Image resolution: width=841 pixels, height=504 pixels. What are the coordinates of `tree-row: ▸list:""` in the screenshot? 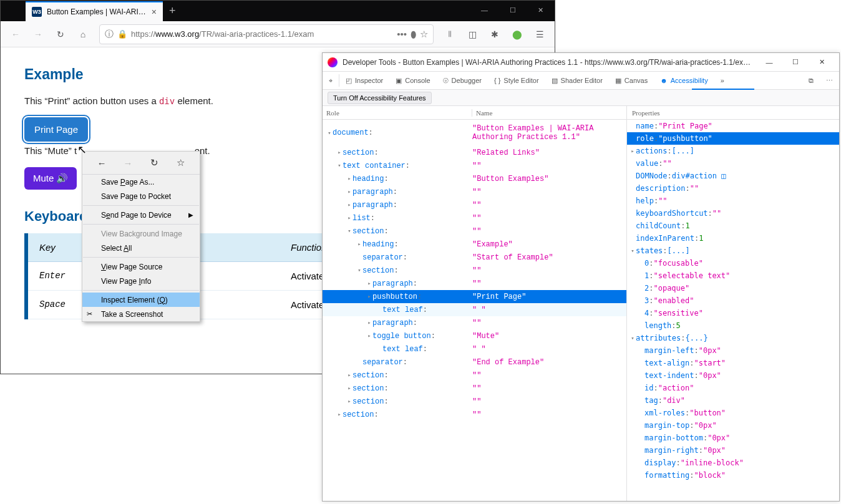 It's located at (474, 218).